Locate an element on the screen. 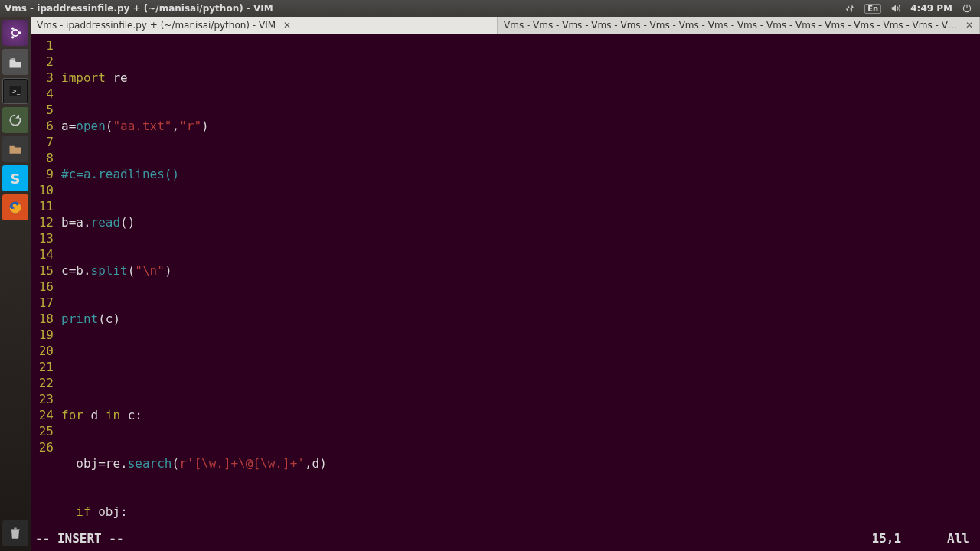 The height and width of the screenshot is (551, 980). code-line: obj=re.search(r'[\w.]+\@[\w.]+',d) is located at coordinates (521, 464).